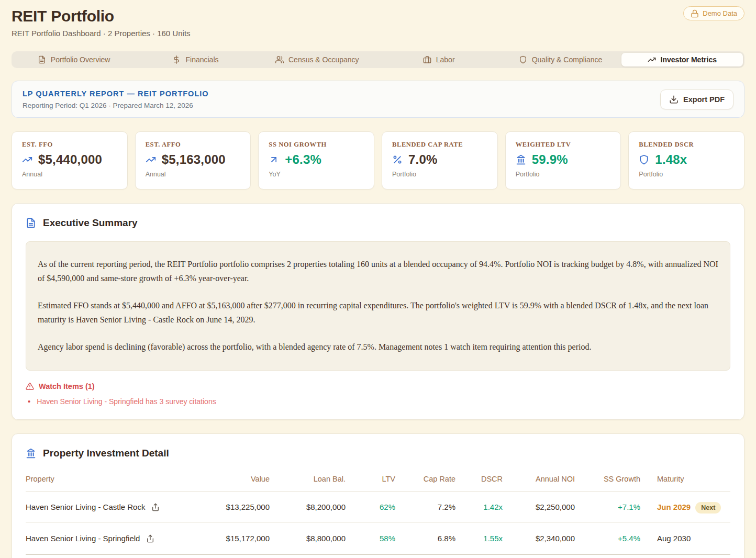 This screenshot has height=558, width=756. I want to click on table-row: Haven Senior Living - Castle Rock$13,225…, so click(378, 507).